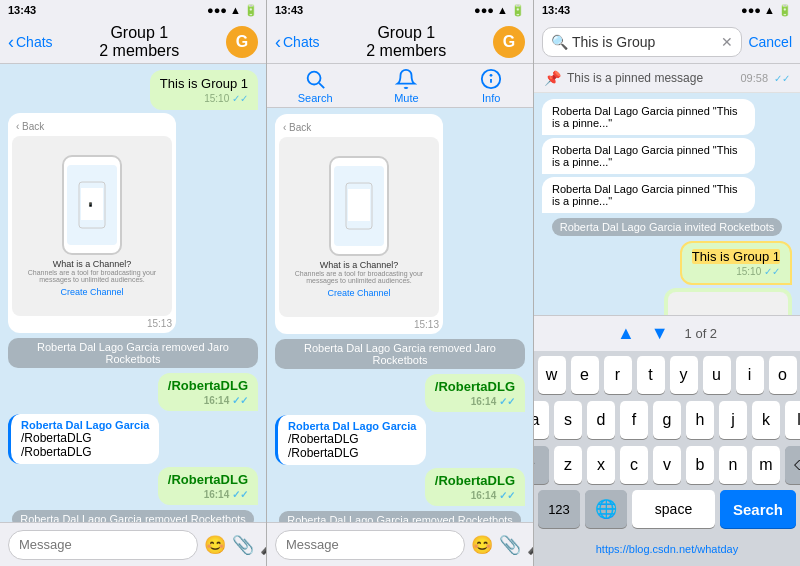 The height and width of the screenshot is (566, 800). I want to click on key-o: o, so click(783, 375).